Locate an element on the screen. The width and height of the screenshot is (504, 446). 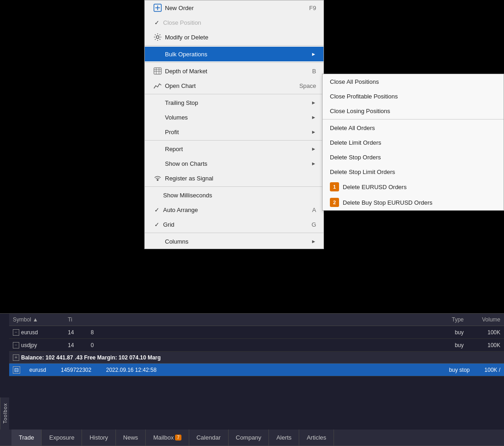
menu-item-depth-of-market: Depth of Market B is located at coordinates (234, 71).